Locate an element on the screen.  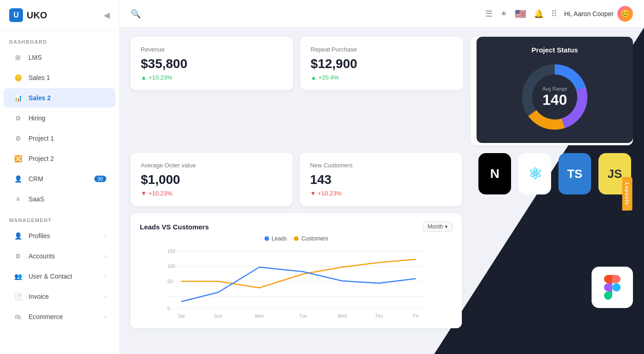
svg-text: Fri is located at coordinates (416, 316).